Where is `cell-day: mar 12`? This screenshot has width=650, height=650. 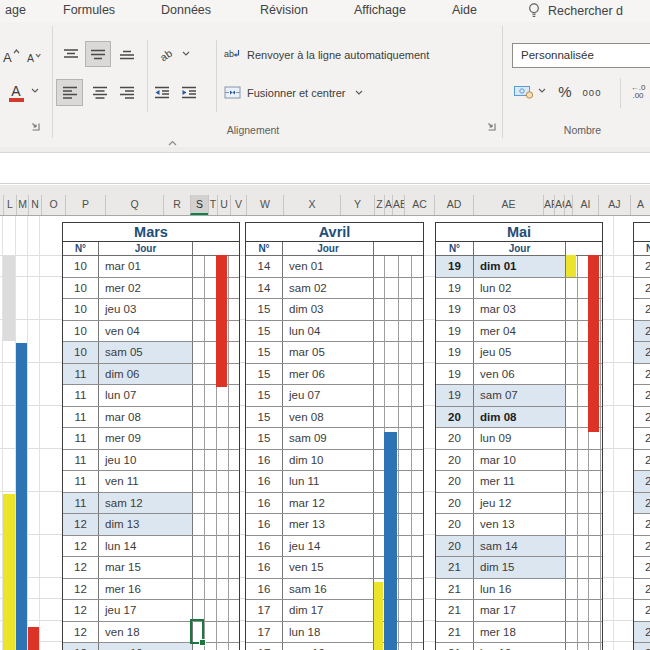
cell-day: mar 12 is located at coordinates (328, 504).